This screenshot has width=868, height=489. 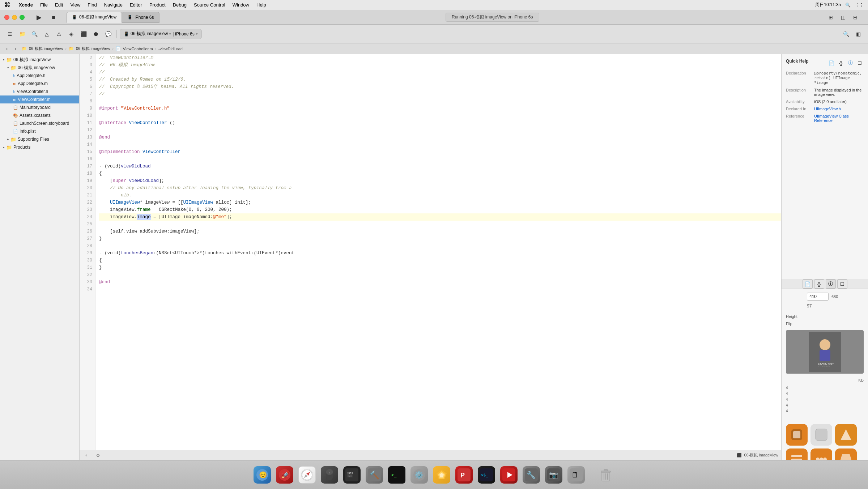 What do you see at coordinates (86, 455) in the screenshot?
I see `add-file-btn: +` at bounding box center [86, 455].